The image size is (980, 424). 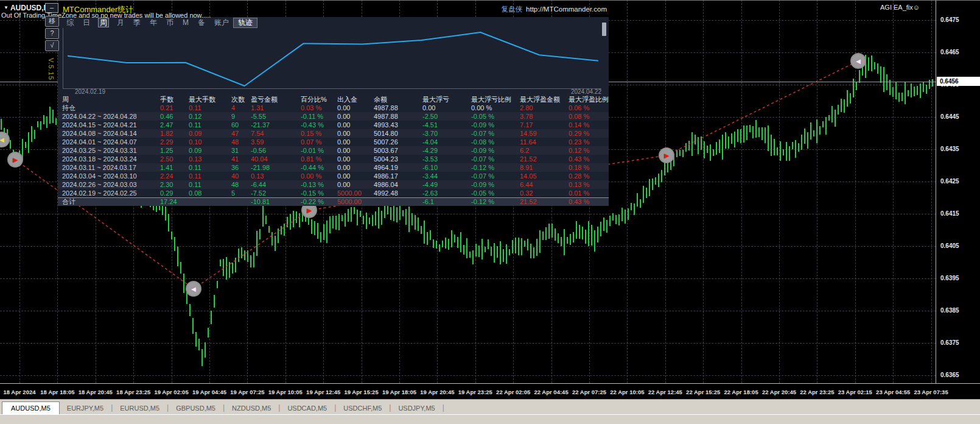 What do you see at coordinates (544, 168) in the screenshot?
I see `cell-value: 8.91` at bounding box center [544, 168].